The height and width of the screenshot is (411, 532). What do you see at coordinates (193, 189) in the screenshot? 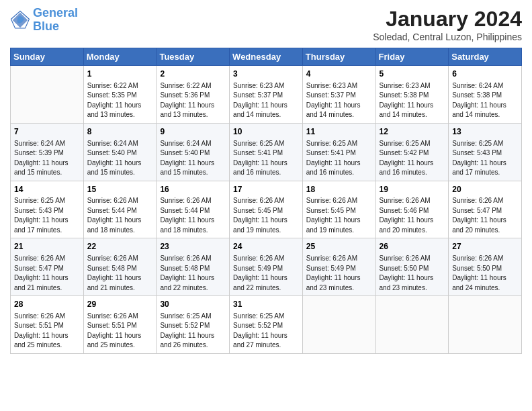
I see `day-number: 16` at bounding box center [193, 189].